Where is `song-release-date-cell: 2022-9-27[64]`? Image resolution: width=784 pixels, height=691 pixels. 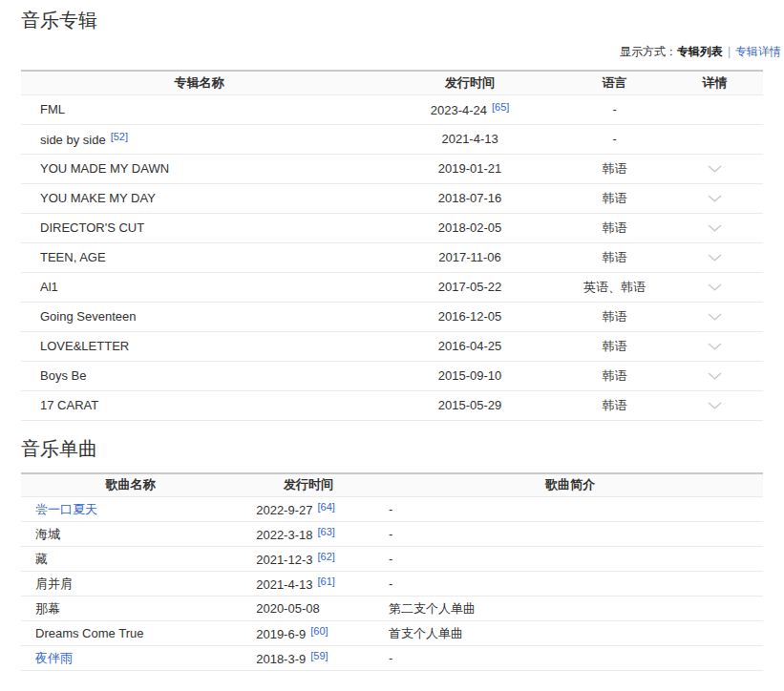
song-release-date-cell: 2022-9-27[64] is located at coordinates (308, 510).